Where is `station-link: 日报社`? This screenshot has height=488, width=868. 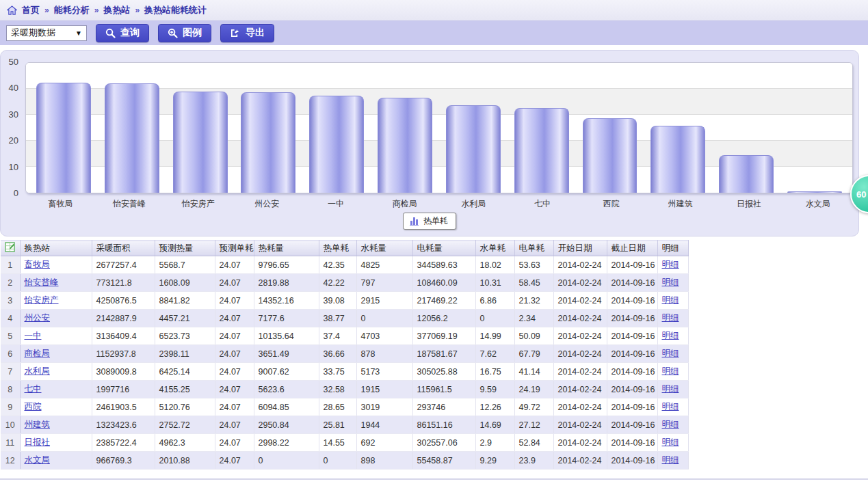
station-link: 日报社 is located at coordinates (38, 442).